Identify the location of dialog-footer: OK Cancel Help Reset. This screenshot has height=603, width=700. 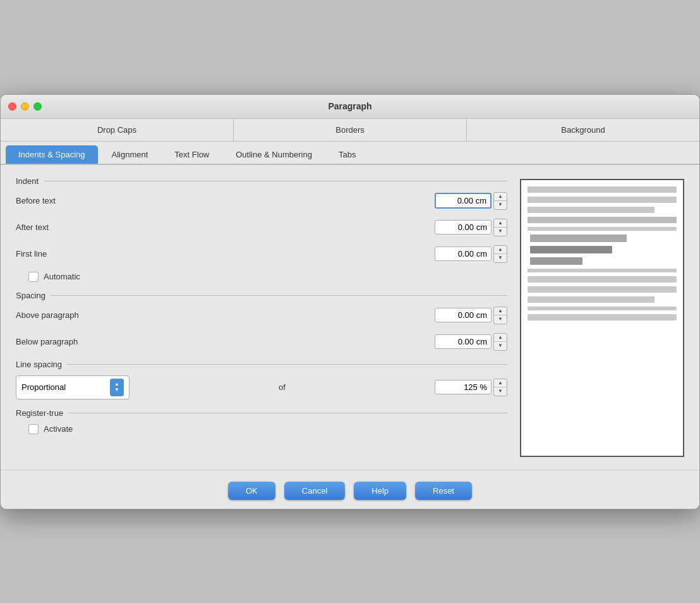
(350, 489).